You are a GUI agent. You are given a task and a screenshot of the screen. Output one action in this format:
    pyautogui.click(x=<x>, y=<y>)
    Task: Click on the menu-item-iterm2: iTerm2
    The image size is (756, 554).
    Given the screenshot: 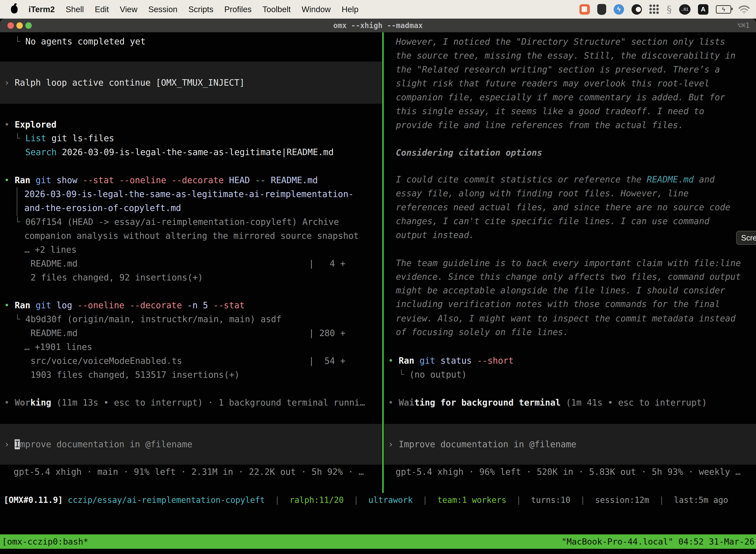 What is the action you would take?
    pyautogui.click(x=42, y=9)
    